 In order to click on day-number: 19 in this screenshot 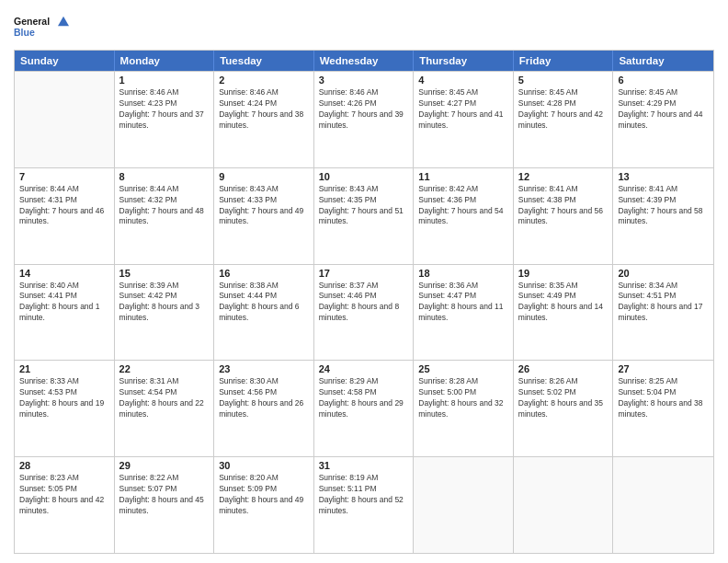, I will do `click(563, 273)`.